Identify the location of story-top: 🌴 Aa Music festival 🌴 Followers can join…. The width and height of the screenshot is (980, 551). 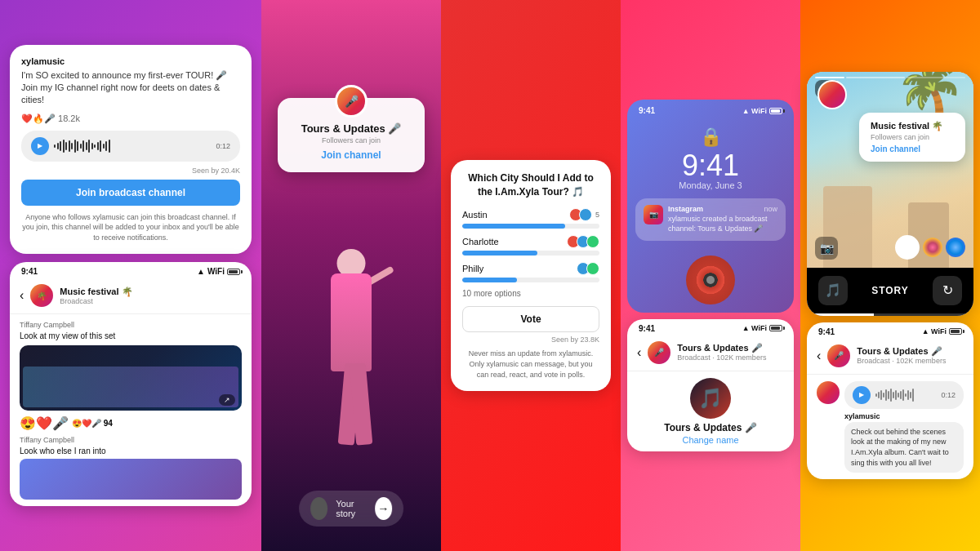
(890, 170).